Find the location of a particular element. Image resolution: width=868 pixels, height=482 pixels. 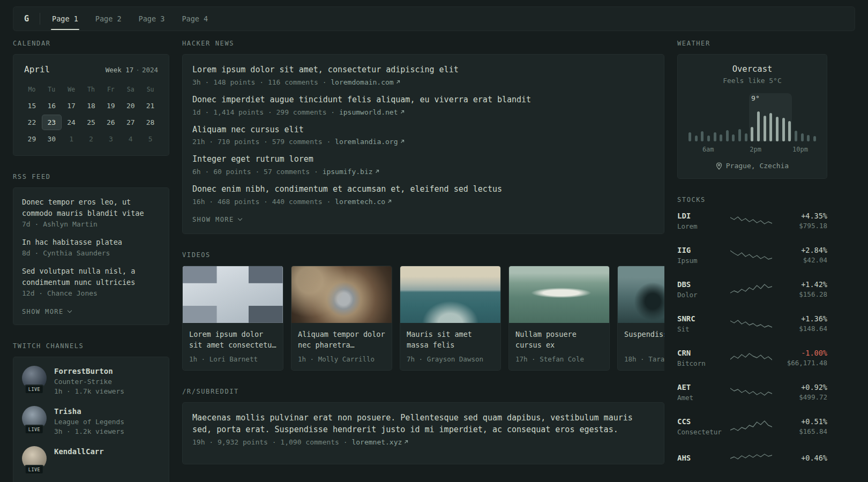

twitch-channel-name: KendallCarr is located at coordinates (79, 451).